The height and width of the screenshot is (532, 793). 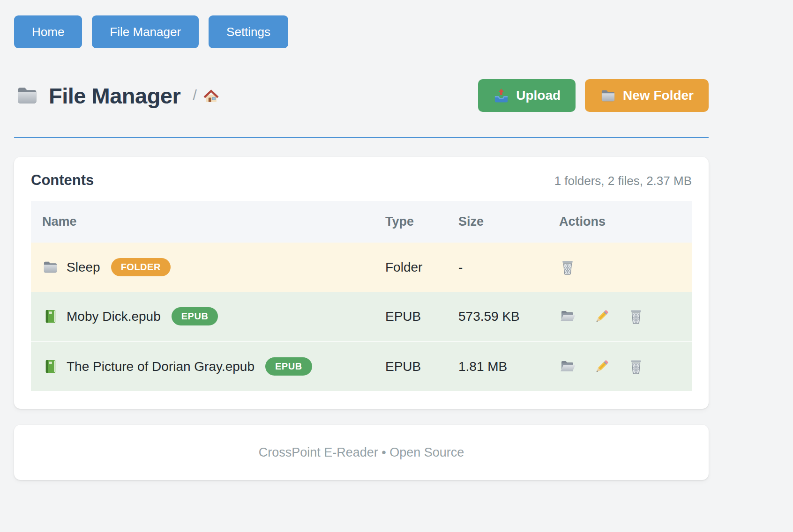 What do you see at coordinates (83, 267) in the screenshot?
I see `folder-name-link: Sleep` at bounding box center [83, 267].